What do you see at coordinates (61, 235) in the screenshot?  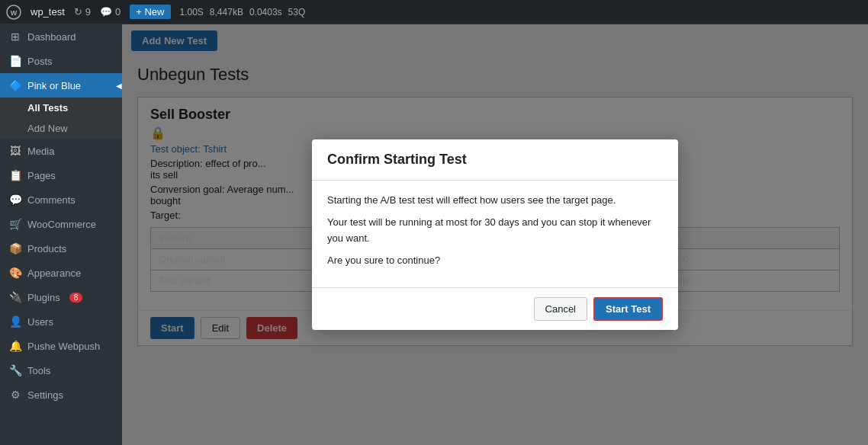 I see `sidebar: ⊞ Dashboard 📄 Posts 🔷 Pink or Blue ◀ All…` at bounding box center [61, 235].